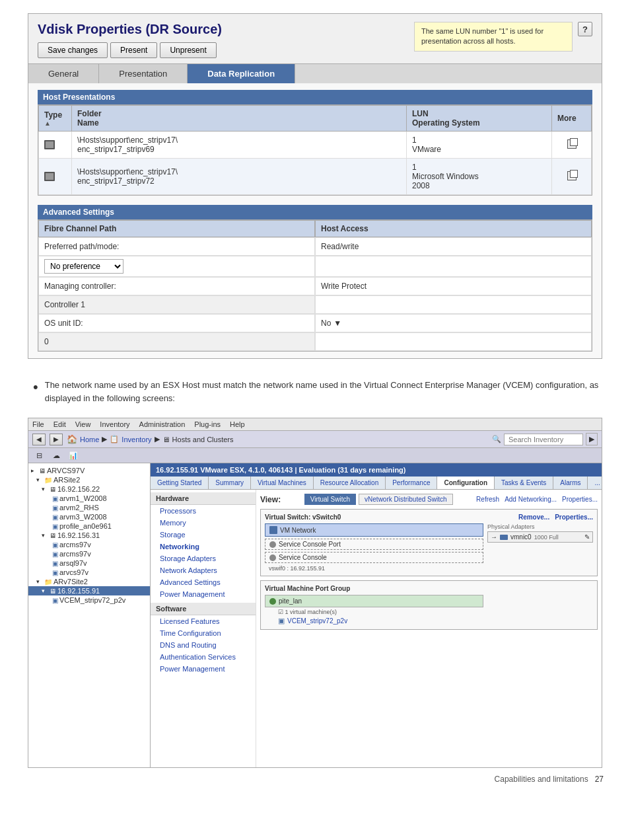 The height and width of the screenshot is (840, 630). I want to click on menu-view: View, so click(83, 424).